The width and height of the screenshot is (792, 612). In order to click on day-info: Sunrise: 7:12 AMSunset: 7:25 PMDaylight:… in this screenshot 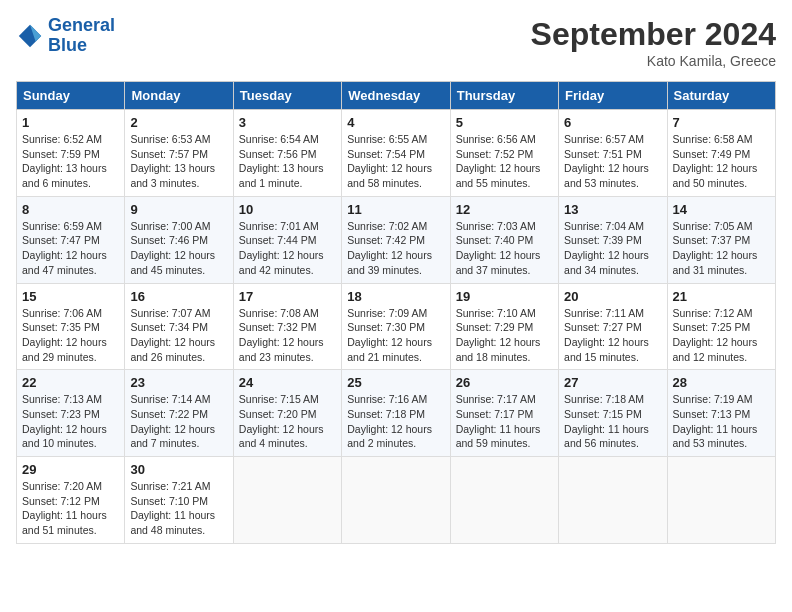, I will do `click(722, 336)`.